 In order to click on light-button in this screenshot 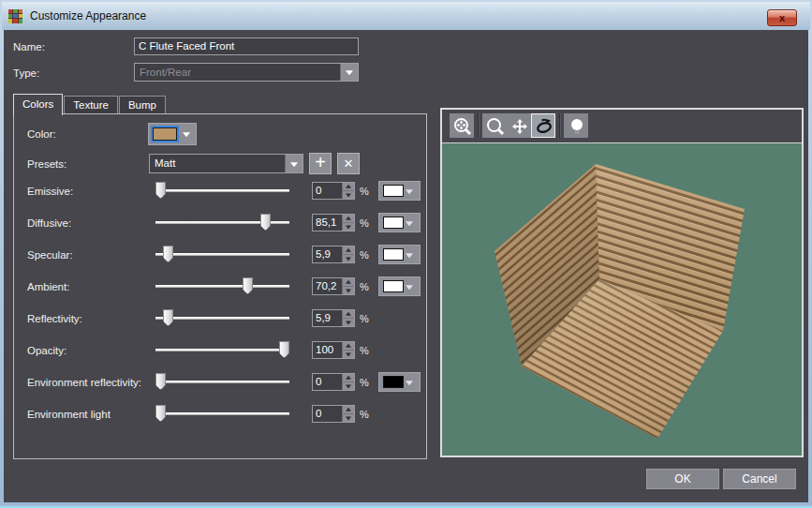, I will do `click(576, 126)`.